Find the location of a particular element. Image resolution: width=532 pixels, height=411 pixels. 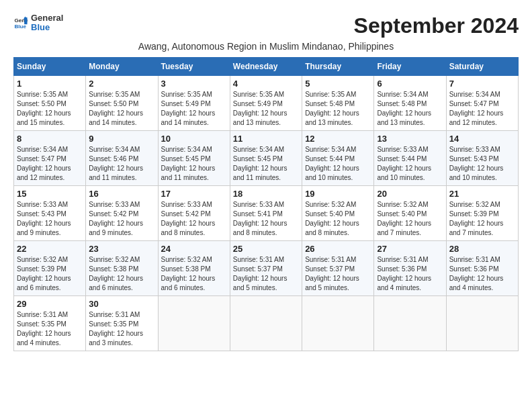

col-friday: Friday is located at coordinates (410, 67).